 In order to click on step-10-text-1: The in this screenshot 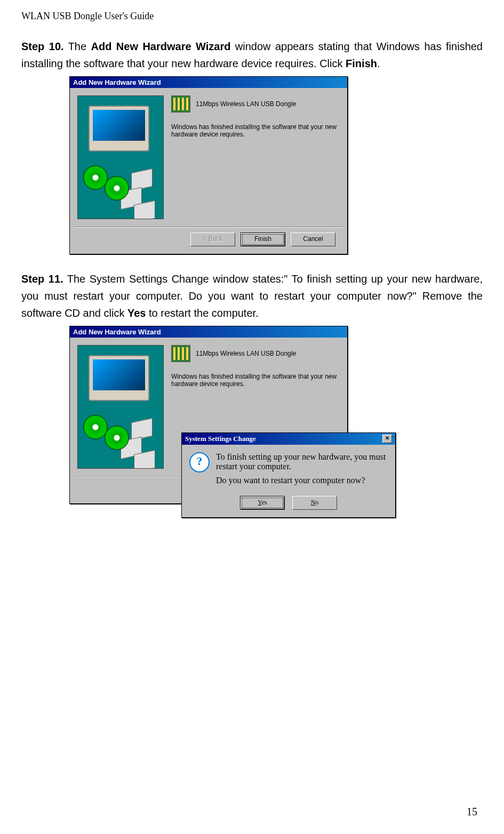, I will do `click(78, 46)`.